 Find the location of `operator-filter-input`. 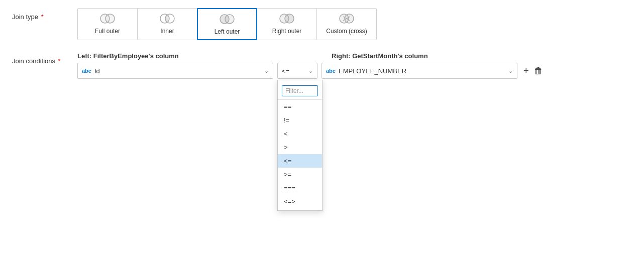

operator-filter-input is located at coordinates (300, 91).